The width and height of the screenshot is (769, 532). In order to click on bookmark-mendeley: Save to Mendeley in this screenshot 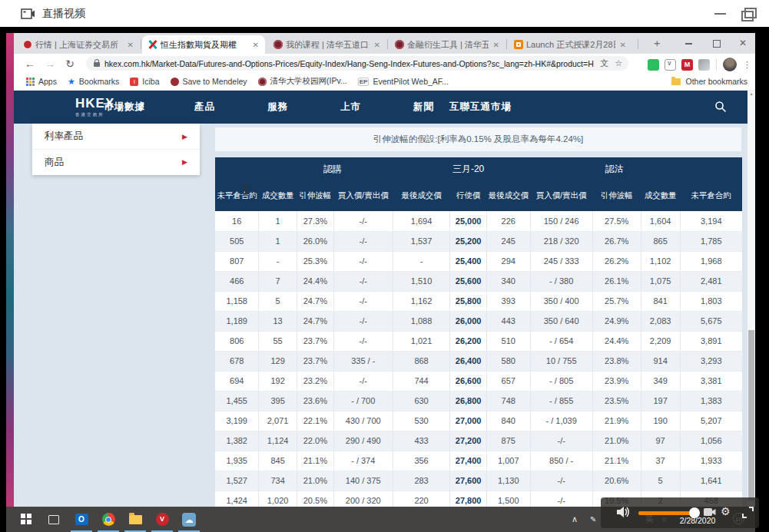, I will do `click(209, 81)`.